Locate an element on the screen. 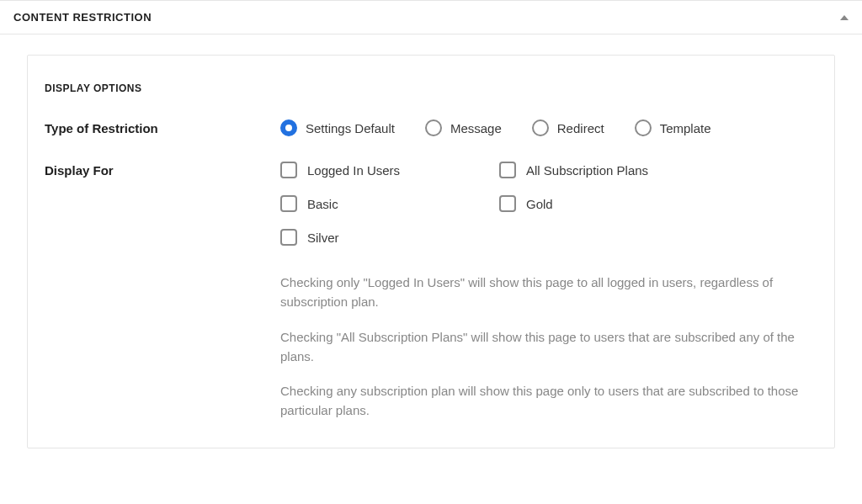 This screenshot has width=862, height=504. restriction-type-controls: Settings Default Message Redirect Templa… is located at coordinates (549, 128).